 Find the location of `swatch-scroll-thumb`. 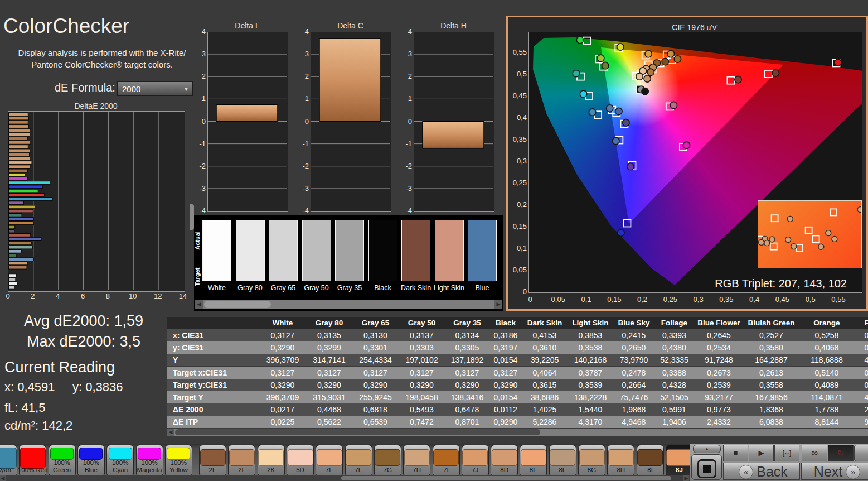

swatch-scroll-thumb is located at coordinates (237, 305).